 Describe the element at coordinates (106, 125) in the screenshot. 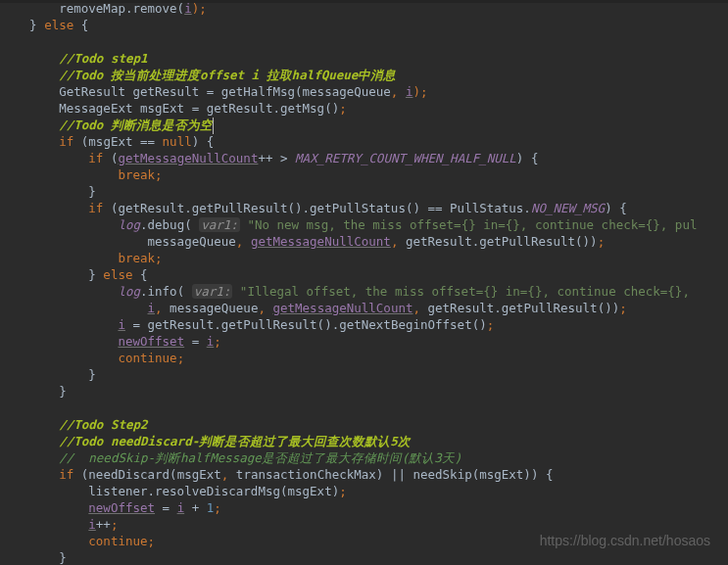

I see `todo-comment: //Todo 判断消息是否为空` at that location.